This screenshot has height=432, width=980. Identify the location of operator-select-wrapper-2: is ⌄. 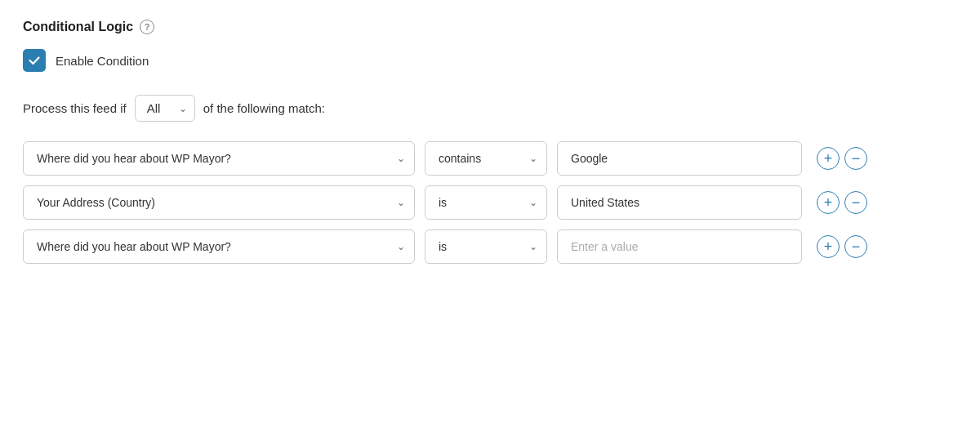
(486, 247).